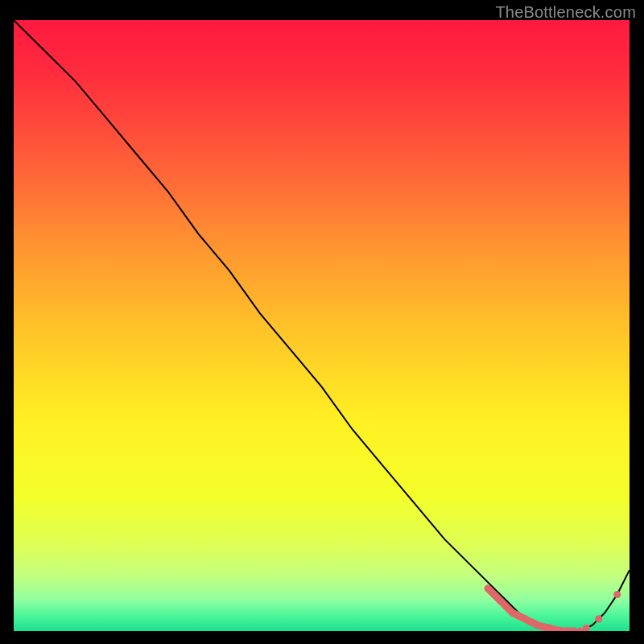 Image resolution: width=644 pixels, height=644 pixels. I want to click on sweet-spot-markers, so click(553, 608).